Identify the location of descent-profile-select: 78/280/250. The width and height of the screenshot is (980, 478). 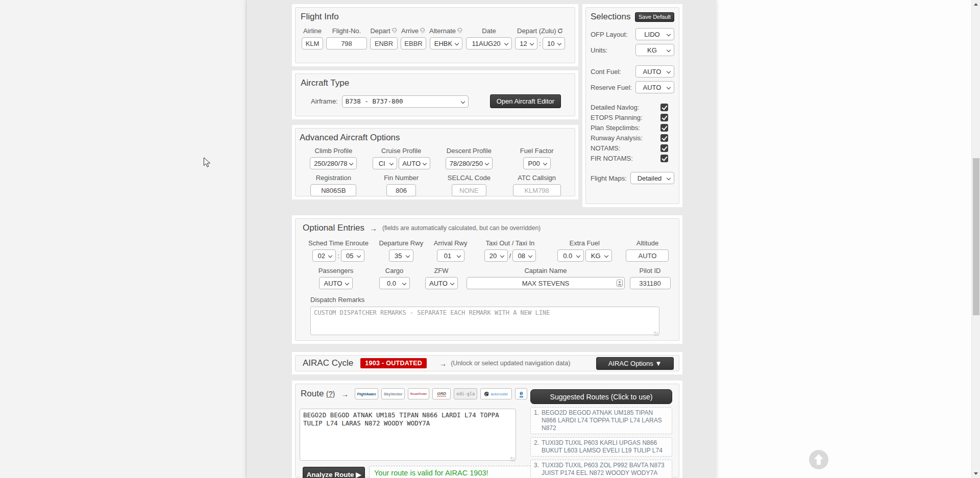
(469, 163).